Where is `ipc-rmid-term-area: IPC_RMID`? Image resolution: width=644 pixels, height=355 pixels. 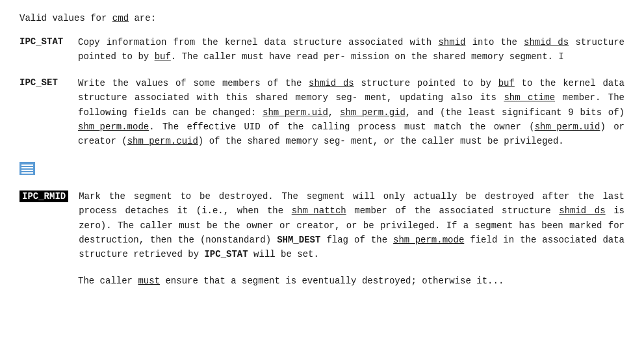
ipc-rmid-term-area: IPC_RMID is located at coordinates (49, 196).